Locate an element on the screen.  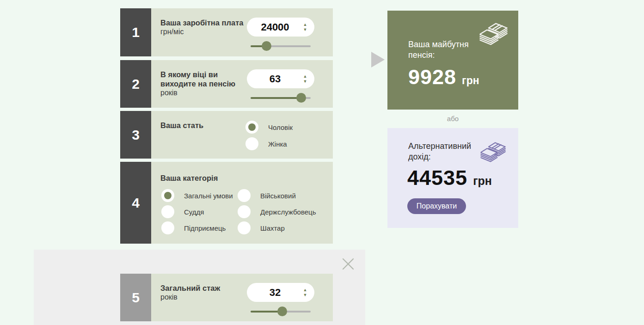
radio-miner-dot is located at coordinates (244, 228).